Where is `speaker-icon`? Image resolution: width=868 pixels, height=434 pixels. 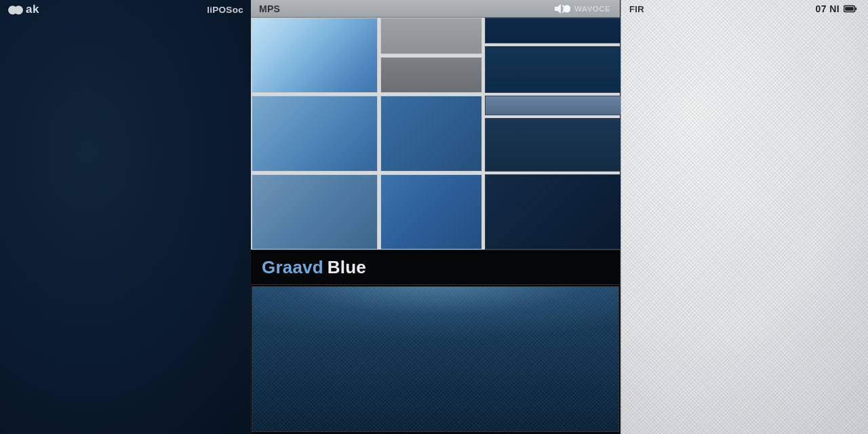 speaker-icon is located at coordinates (562, 9).